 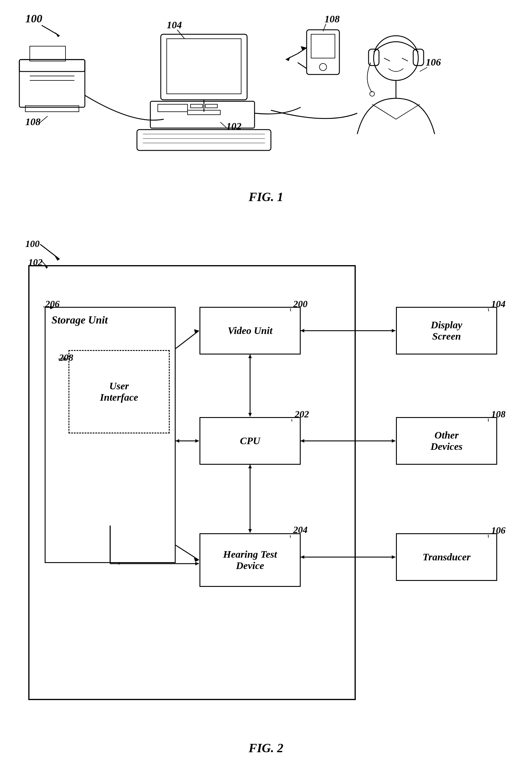 What do you see at coordinates (447, 441) in the screenshot?
I see `other-devices-box: OtherDevices` at bounding box center [447, 441].